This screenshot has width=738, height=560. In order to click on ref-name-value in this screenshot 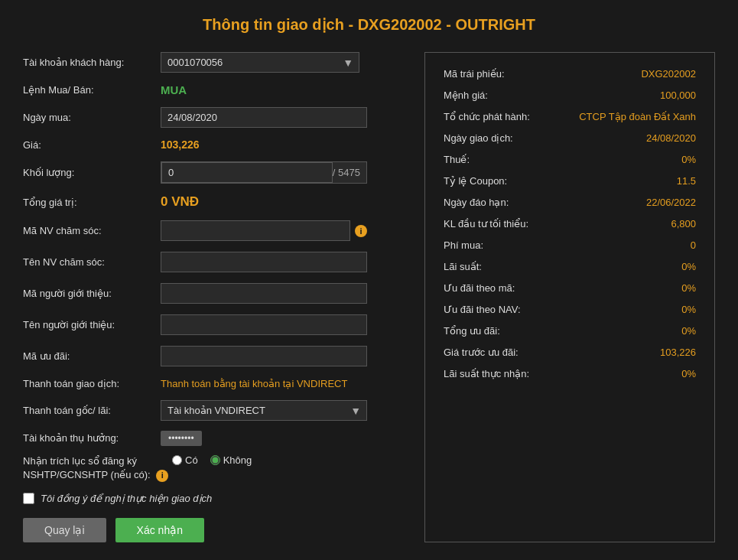, I will do `click(284, 324)`.